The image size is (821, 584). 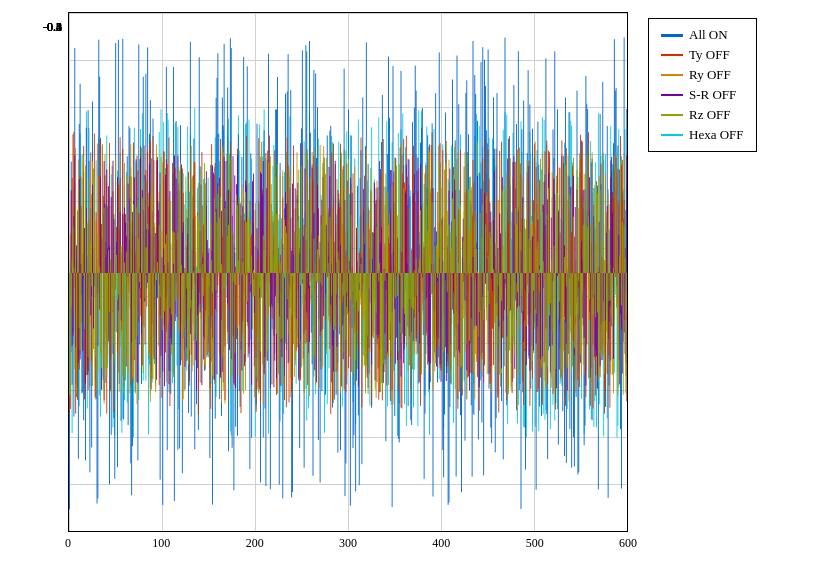 What do you see at coordinates (702, 75) in the screenshot?
I see `legend-item-ryoff: Ry OFF` at bounding box center [702, 75].